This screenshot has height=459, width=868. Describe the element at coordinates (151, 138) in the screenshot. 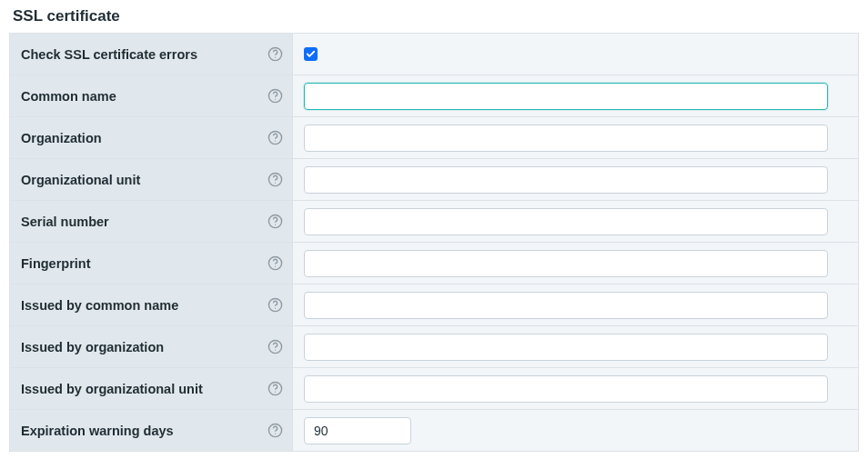

I see `label-cell: Organization` at that location.